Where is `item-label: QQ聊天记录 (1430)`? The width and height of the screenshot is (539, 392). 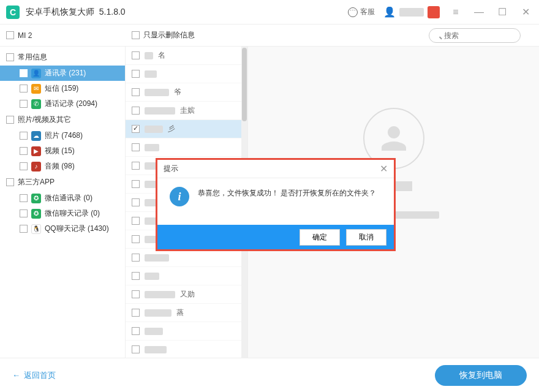 item-label: QQ聊天记录 (1430) is located at coordinates (77, 229).